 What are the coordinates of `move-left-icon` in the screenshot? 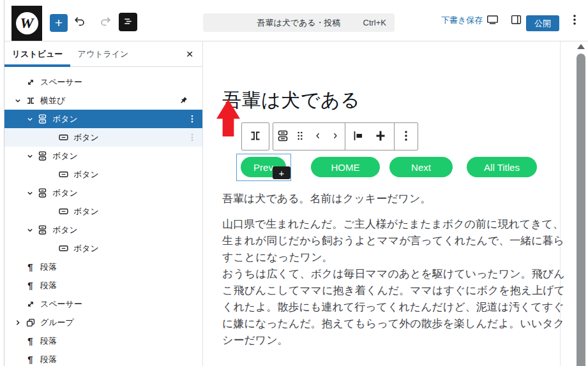 It's located at (318, 136).